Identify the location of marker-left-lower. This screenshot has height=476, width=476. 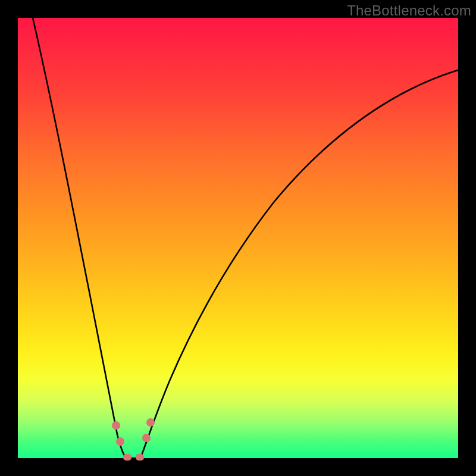
(120, 441).